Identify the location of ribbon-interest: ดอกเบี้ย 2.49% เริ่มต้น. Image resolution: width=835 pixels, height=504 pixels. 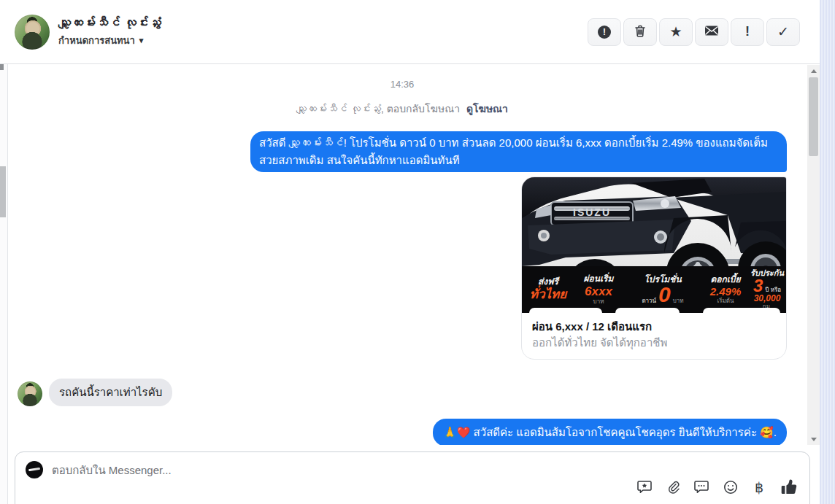
(726, 290).